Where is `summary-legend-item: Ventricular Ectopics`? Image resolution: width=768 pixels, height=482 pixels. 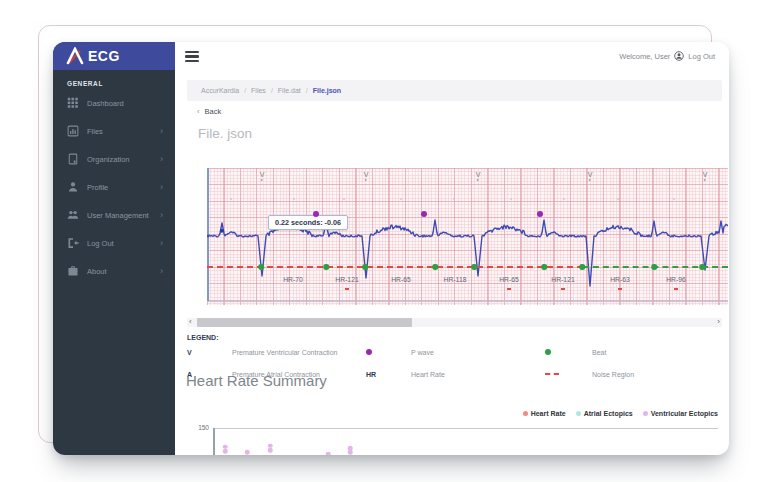
summary-legend-item: Ventricular Ectopics is located at coordinates (680, 414).